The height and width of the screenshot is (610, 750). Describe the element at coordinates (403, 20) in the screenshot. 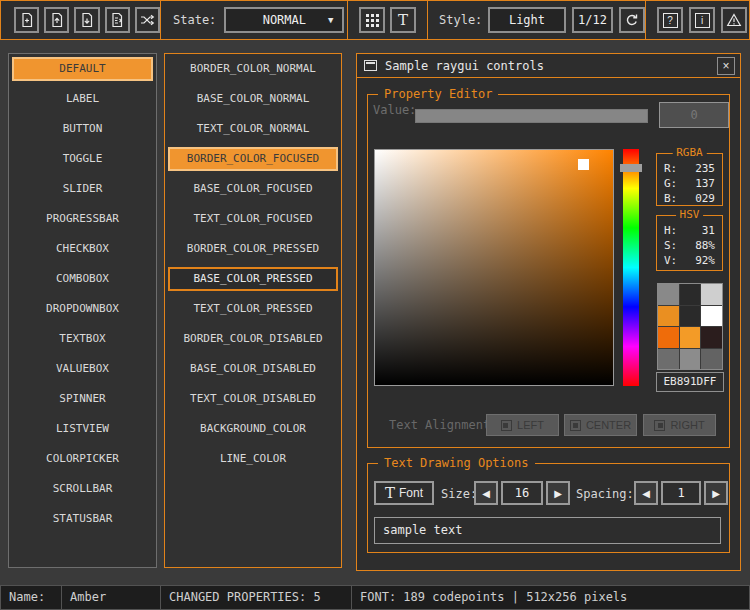

I see `font-preview-button: T` at that location.